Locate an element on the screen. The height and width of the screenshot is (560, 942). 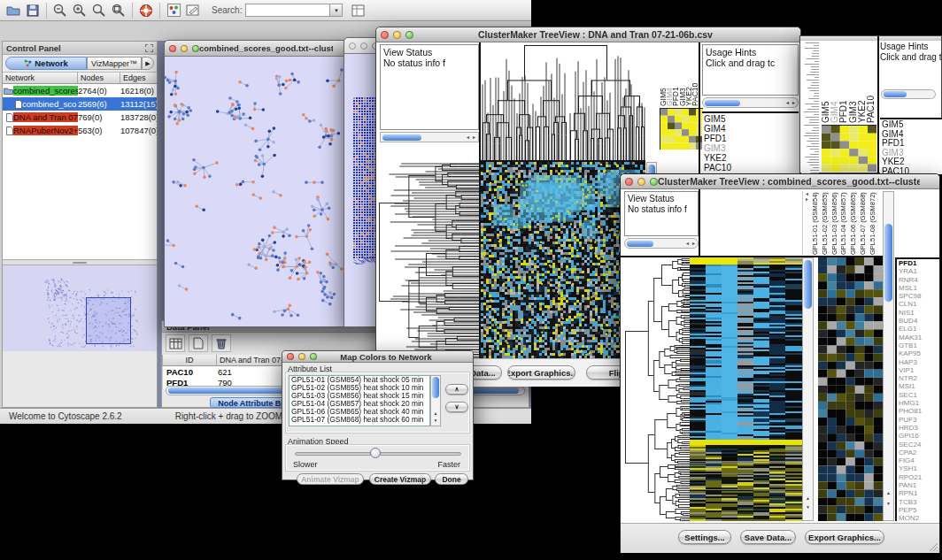
gene-list-item: PFD1 is located at coordinates (918, 264).